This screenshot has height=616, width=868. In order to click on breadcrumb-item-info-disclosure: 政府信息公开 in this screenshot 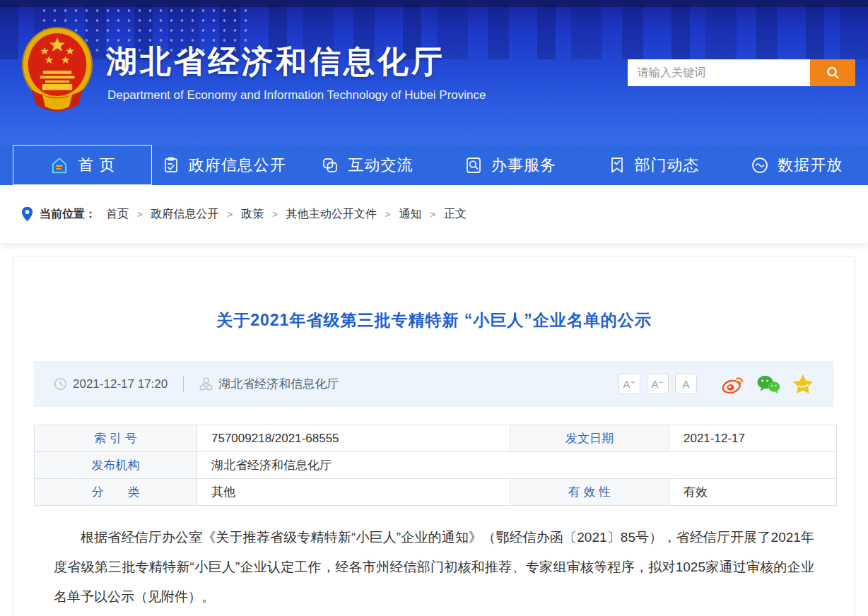, I will do `click(185, 215)`.